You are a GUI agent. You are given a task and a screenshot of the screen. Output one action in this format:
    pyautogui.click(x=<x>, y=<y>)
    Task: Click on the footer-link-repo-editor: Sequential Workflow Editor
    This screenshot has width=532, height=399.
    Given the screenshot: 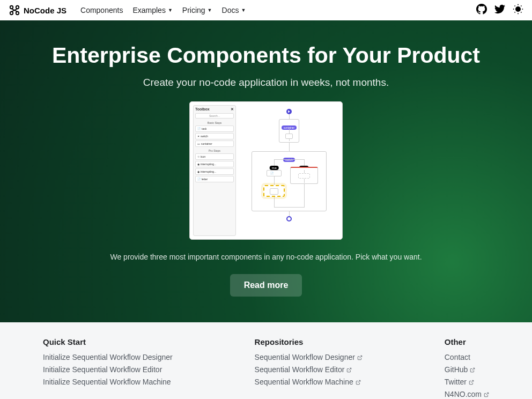 What is the action you would take?
    pyautogui.click(x=309, y=370)
    